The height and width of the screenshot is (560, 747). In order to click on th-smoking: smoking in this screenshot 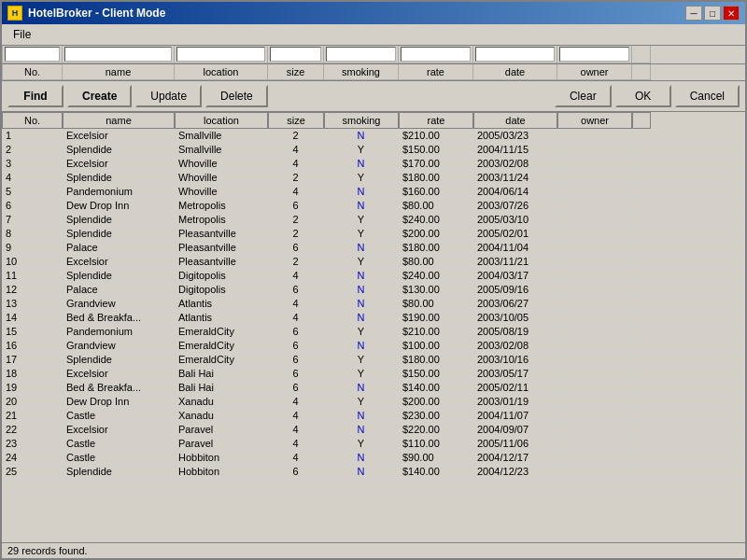, I will do `click(361, 120)`.